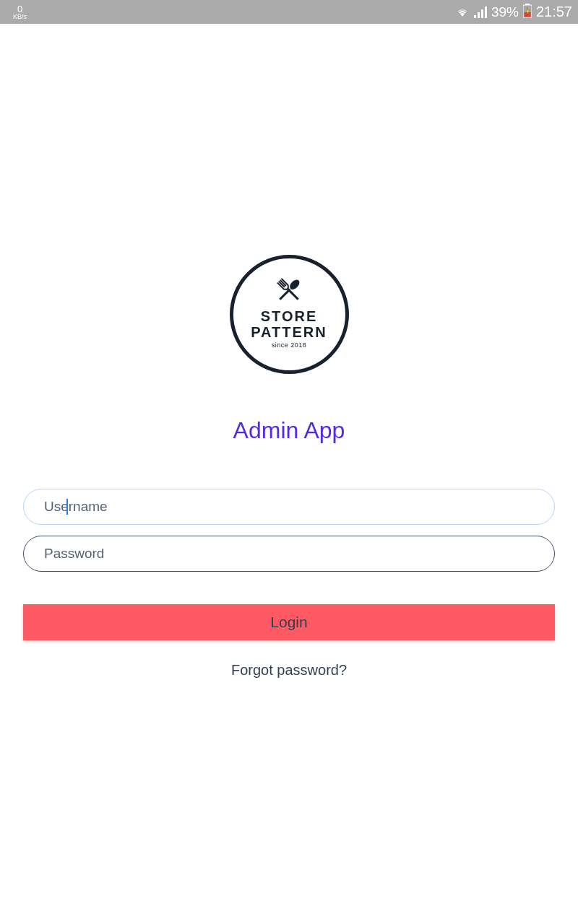  I want to click on logo-circle: STORE PATTERN since 2018, so click(289, 315).